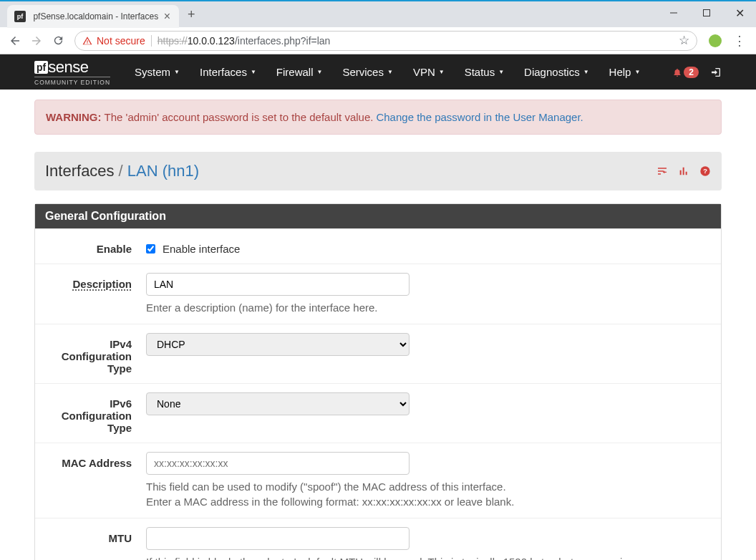 The image size is (756, 560). I want to click on row-mtu: MTU If this field is blank, the adapter'…, so click(378, 539).